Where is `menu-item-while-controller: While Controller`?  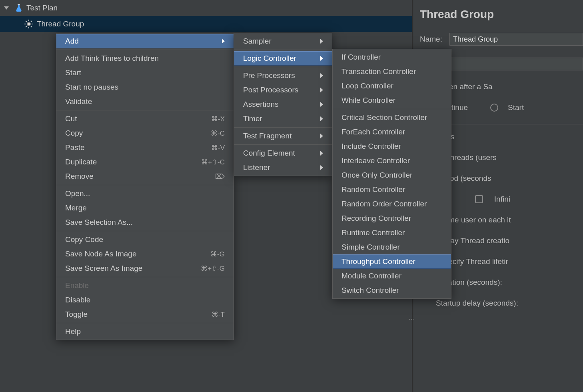 menu-item-while-controller: While Controller is located at coordinates (392, 100).